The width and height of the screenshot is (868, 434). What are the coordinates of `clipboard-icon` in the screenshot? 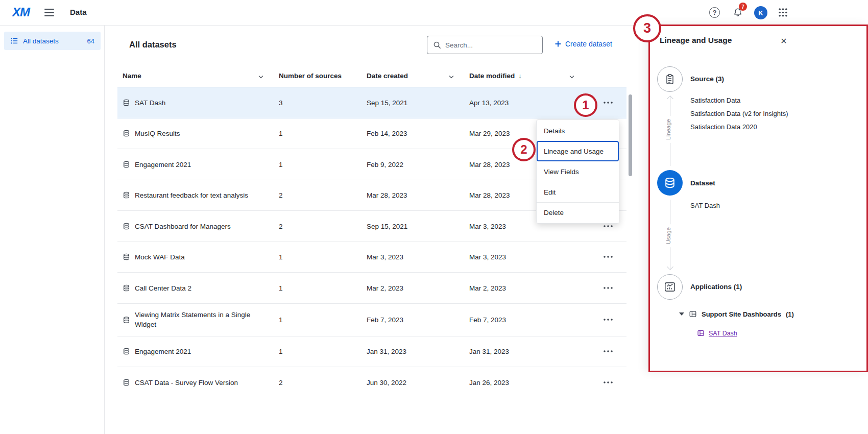 It's located at (670, 79).